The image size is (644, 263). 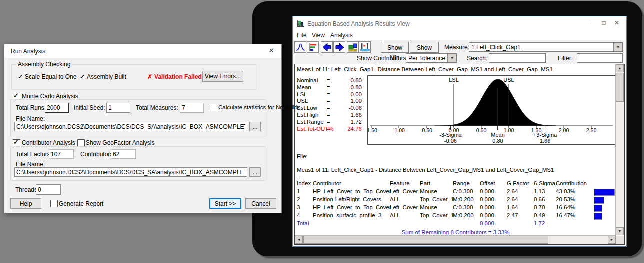 I want to click on monte-carlo-label: Monte Carlo Analysis, so click(x=50, y=96).